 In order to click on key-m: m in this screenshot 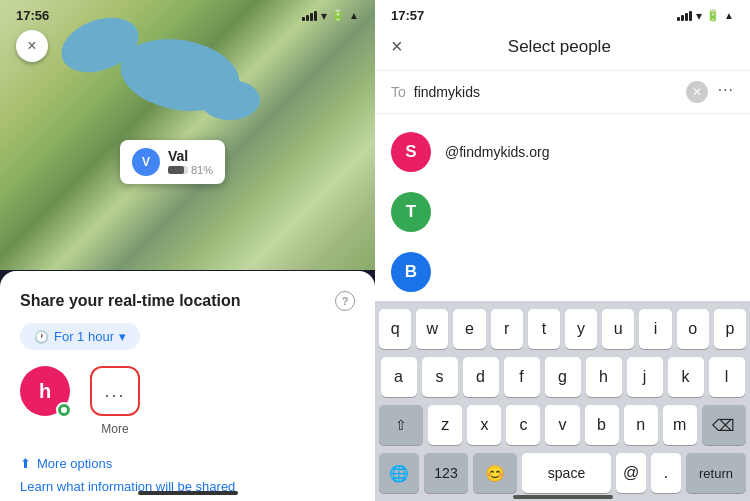, I will do `click(680, 425)`.